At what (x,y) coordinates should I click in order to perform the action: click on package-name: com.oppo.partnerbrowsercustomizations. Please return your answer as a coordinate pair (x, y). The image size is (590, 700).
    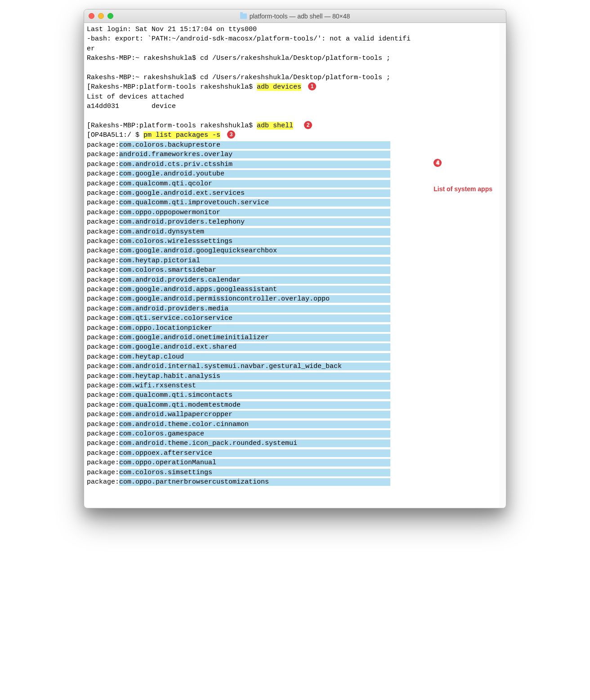
    Looking at the image, I should click on (255, 482).